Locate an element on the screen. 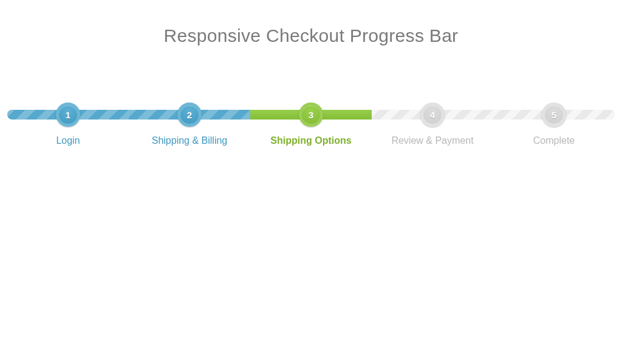  page-title: Responsive Checkout Progress Bar is located at coordinates (311, 36).